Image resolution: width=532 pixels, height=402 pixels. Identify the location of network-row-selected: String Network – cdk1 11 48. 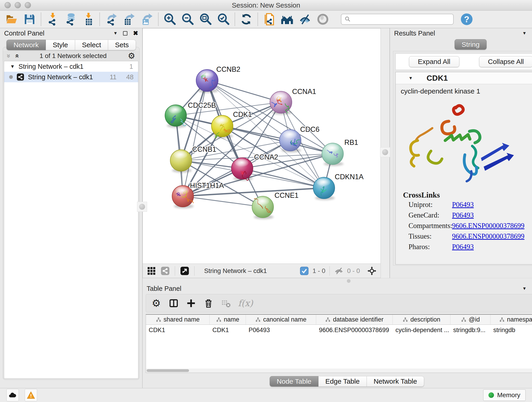
(71, 77).